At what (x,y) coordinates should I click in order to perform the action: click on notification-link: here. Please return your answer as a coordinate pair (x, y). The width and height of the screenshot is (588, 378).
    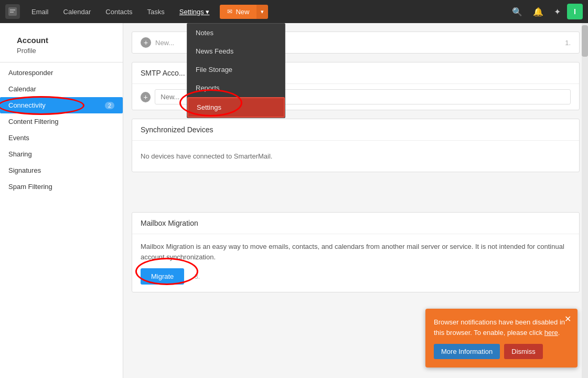
    Looking at the image, I should click on (551, 333).